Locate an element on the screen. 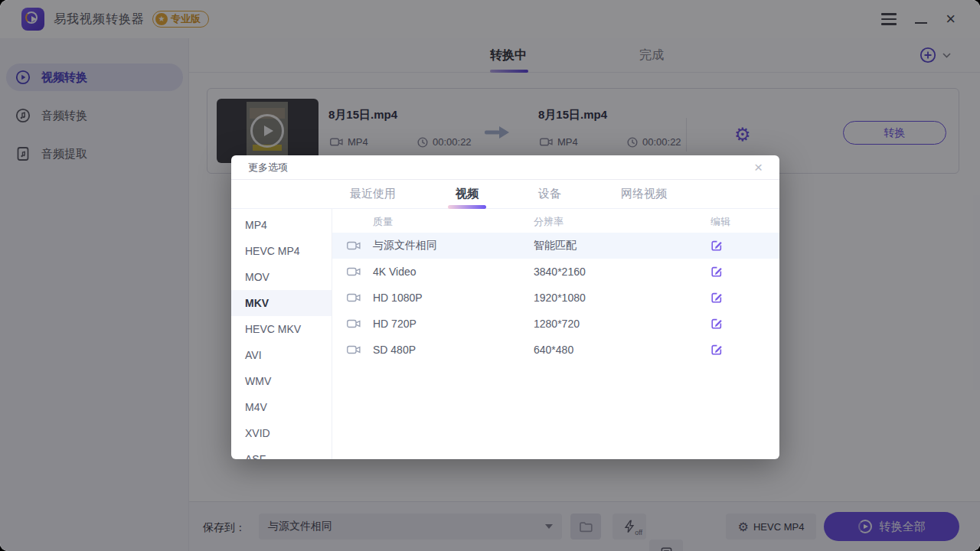 Image resolution: width=980 pixels, height=551 pixels. format-list: MP4 HEVC MP4 MOV MKV HEVC MKV AVI WMV M4… is located at coordinates (282, 334).